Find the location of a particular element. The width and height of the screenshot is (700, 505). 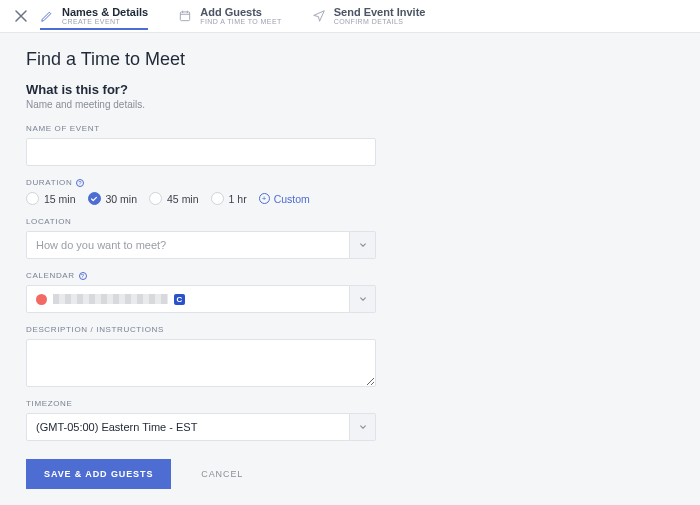

timezone-select: (GMT-05:00) Eastern Time - EST is located at coordinates (188, 427).